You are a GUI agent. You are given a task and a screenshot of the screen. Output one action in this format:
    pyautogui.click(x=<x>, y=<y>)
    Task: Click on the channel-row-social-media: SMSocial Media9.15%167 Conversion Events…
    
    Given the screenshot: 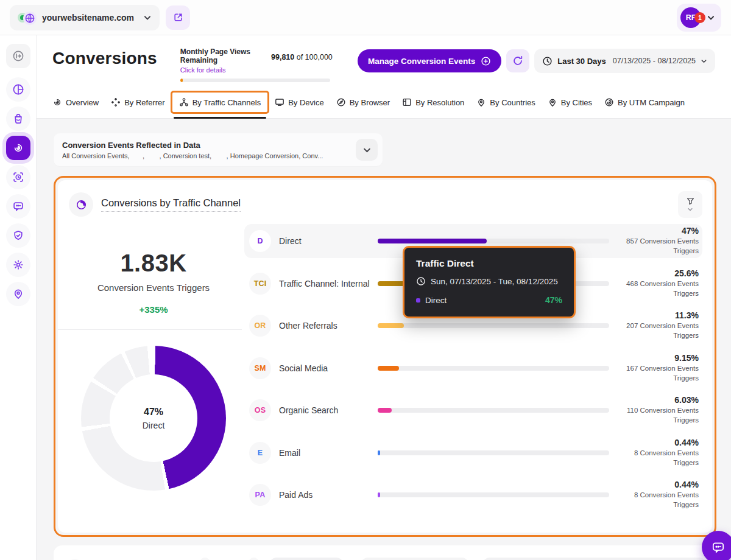 What is the action you would take?
    pyautogui.click(x=473, y=368)
    